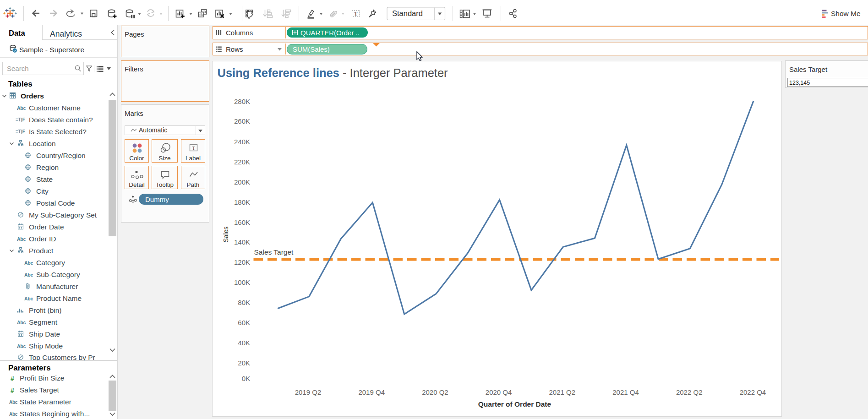  What do you see at coordinates (242, 223) in the screenshot?
I see `svg-text: 160K` at bounding box center [242, 223].